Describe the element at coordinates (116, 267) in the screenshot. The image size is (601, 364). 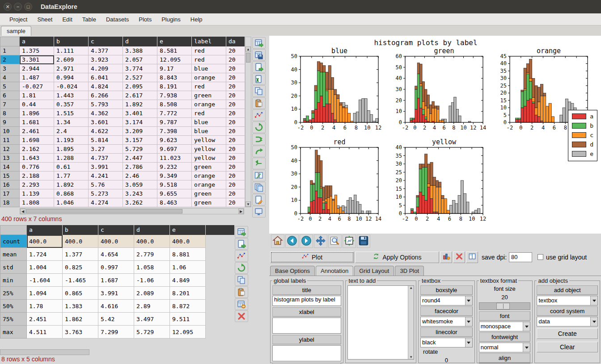
I see `stats-cell: 0.997` at that location.